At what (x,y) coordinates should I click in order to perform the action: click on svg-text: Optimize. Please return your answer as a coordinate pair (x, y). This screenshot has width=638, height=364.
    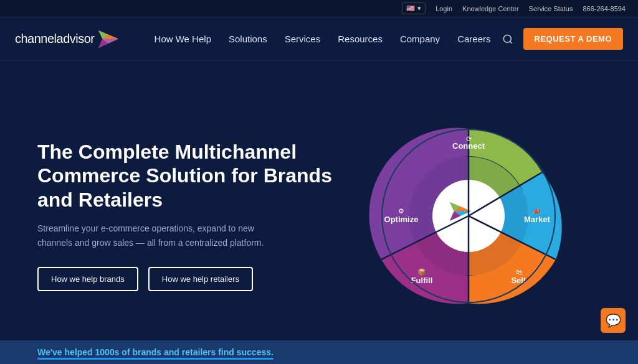
    Looking at the image, I should click on (401, 219).